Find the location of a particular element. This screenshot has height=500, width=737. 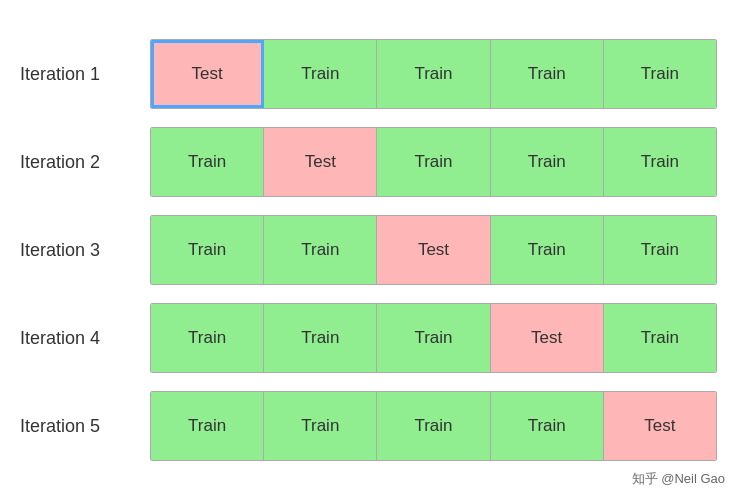

iteration-row-5: Iteration 5TrainTrainTrainTrainTest is located at coordinates (368, 426).